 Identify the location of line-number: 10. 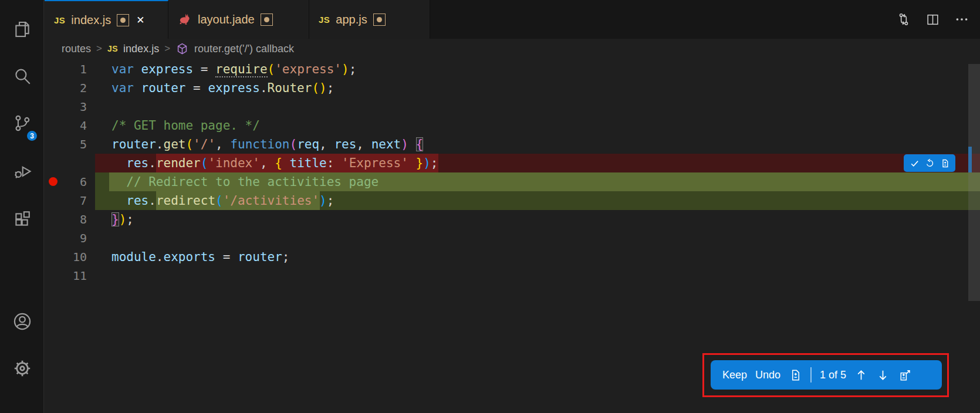
(66, 257).